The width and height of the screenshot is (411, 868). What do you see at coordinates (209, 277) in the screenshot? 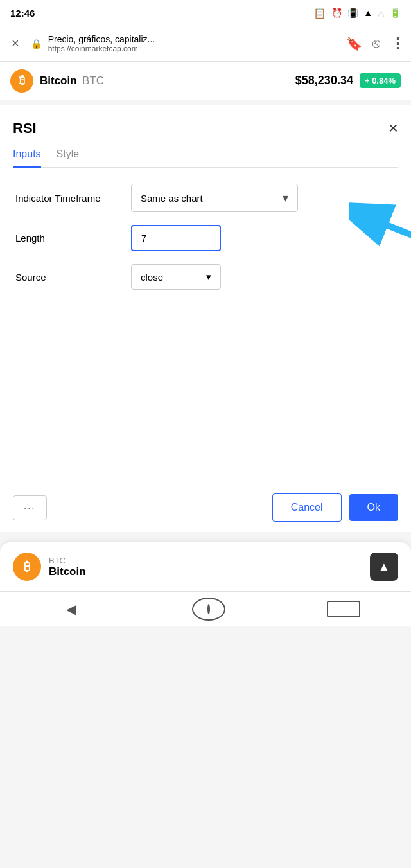
I see `source-chevron: ▾` at bounding box center [209, 277].